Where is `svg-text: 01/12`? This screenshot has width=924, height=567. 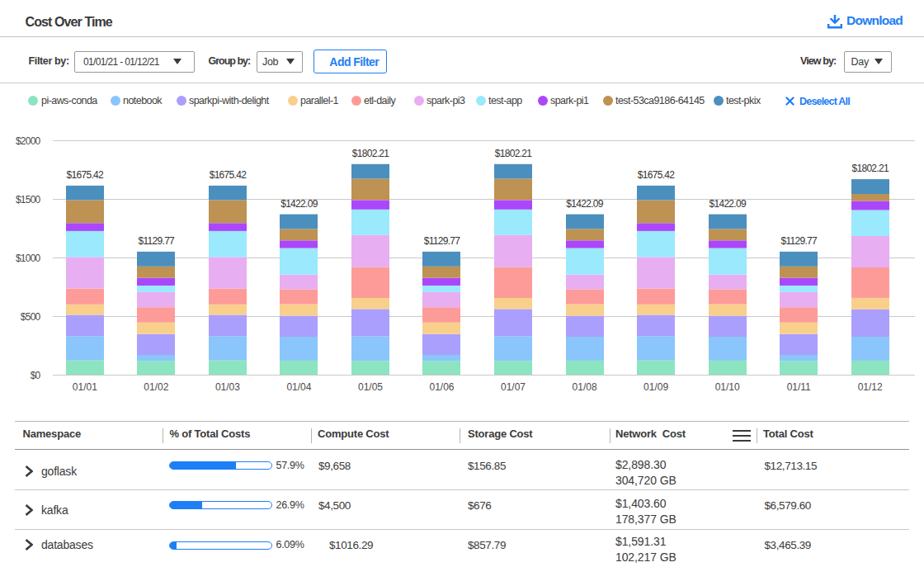
svg-text: 01/12 is located at coordinates (870, 387).